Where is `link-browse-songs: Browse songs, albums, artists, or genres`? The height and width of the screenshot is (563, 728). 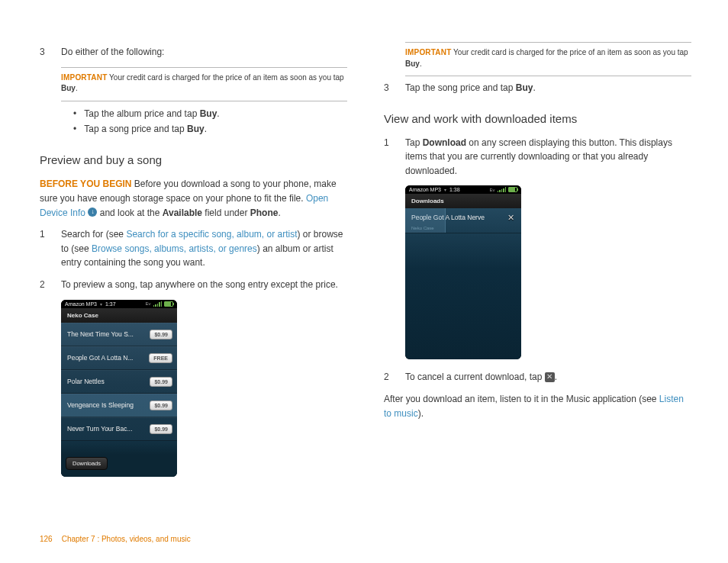 link-browse-songs: Browse songs, albums, artists, or genres is located at coordinates (174, 249).